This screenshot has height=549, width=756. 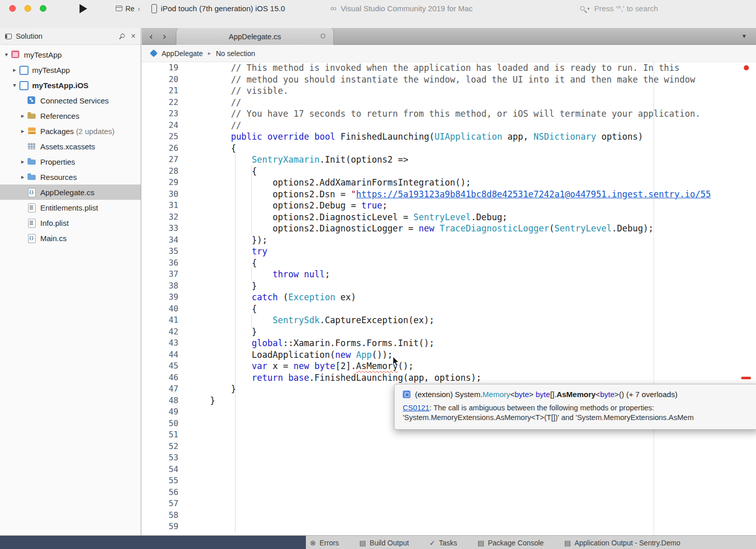 I want to click on line-number: 38, so click(x=162, y=286).